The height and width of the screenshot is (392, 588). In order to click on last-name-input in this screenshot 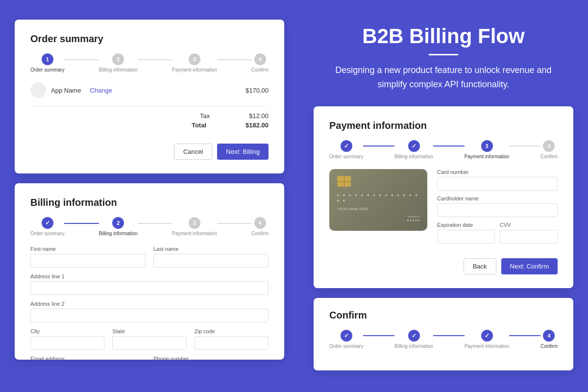, I will do `click(211, 261)`.